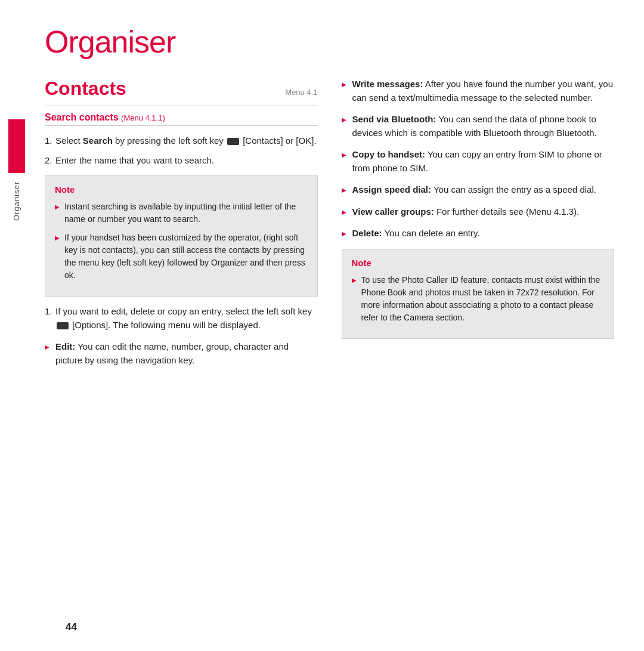 This screenshot has width=644, height=651. Describe the element at coordinates (72, 627) in the screenshot. I see `page-number: 44` at that location.